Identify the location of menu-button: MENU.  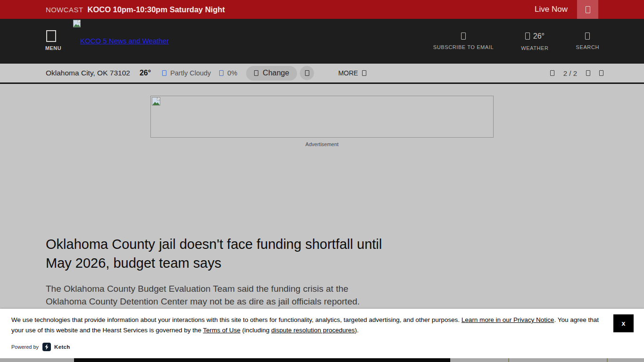
(55, 41).